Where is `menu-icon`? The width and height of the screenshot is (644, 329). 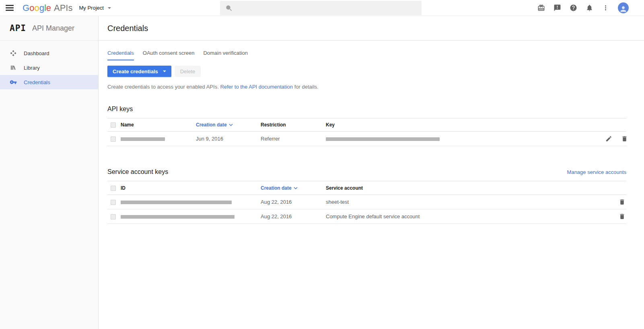 menu-icon is located at coordinates (10, 6).